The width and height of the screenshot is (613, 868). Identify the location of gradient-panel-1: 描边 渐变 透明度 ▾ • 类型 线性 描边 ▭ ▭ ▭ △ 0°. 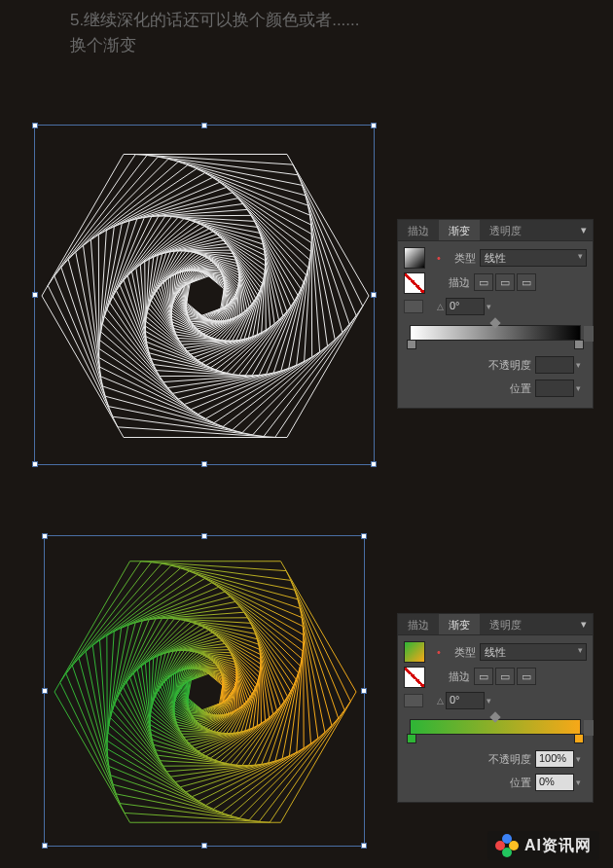
(495, 313).